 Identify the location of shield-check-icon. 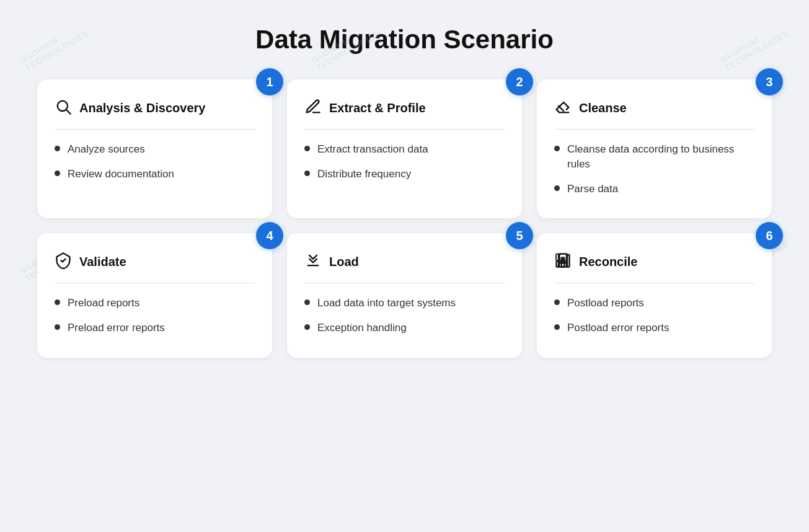
(63, 262).